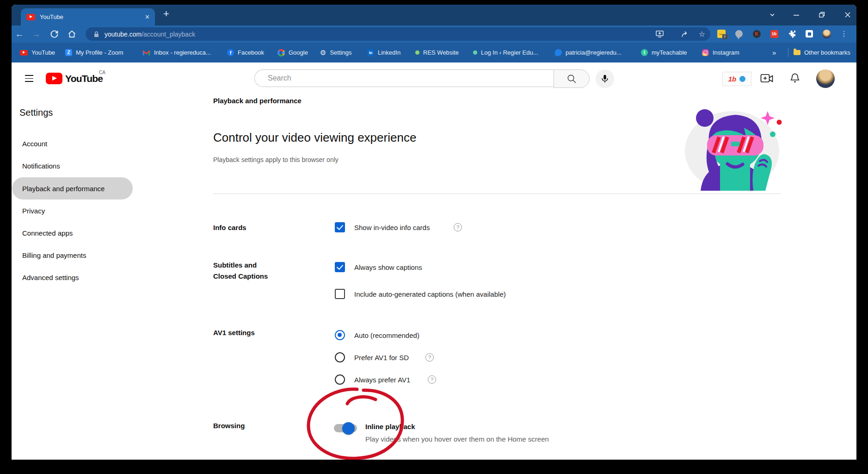 The width and height of the screenshot is (868, 474). I want to click on back-icon: ←, so click(19, 34).